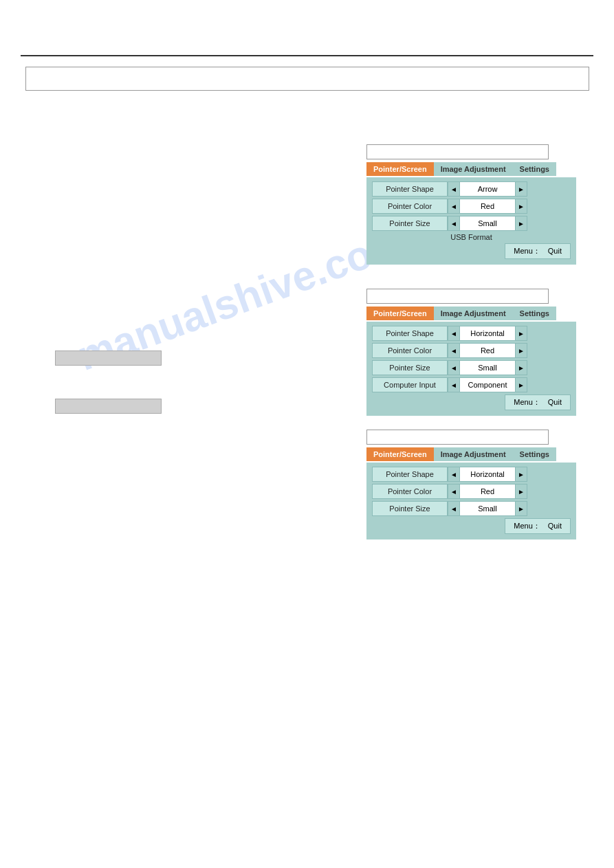  I want to click on panel-2: Pointer/Screen Image Adjustment Settings…, so click(472, 352).